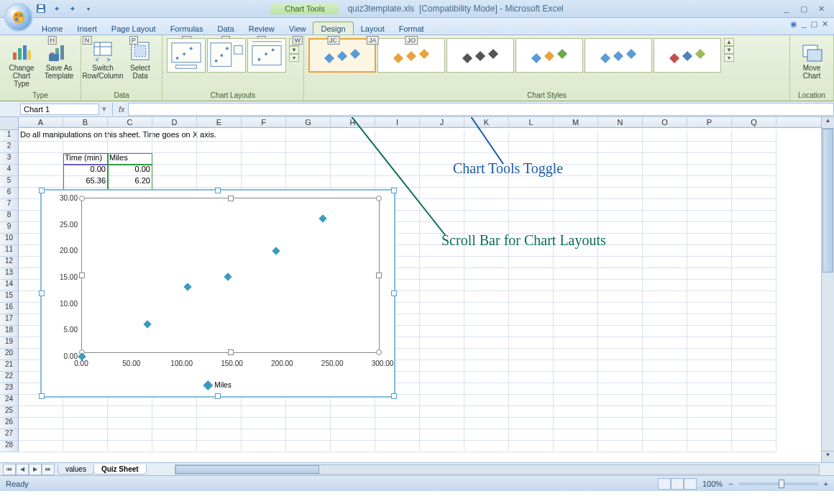 The image size is (834, 504). Describe the element at coordinates (29, 469) in the screenshot. I see `sheet-nav-buttons: ⏮ ◀ ▶ ⏭` at that location.